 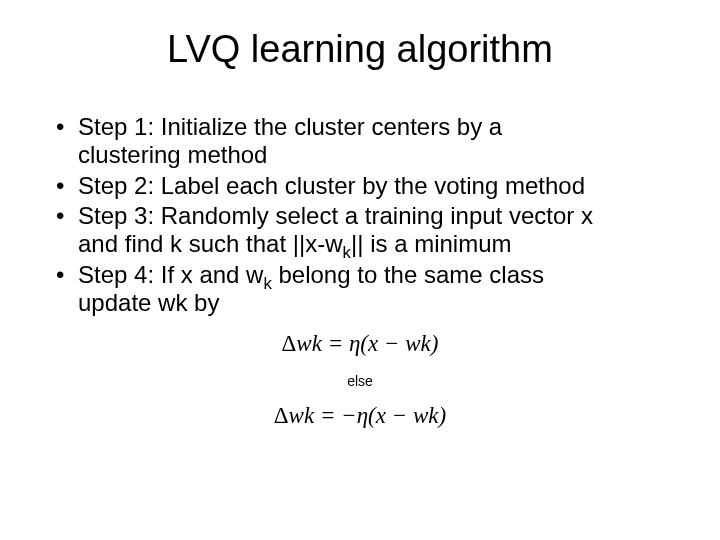 What do you see at coordinates (360, 50) in the screenshot?
I see `slide-title: LVQ learning algorithm` at bounding box center [360, 50].